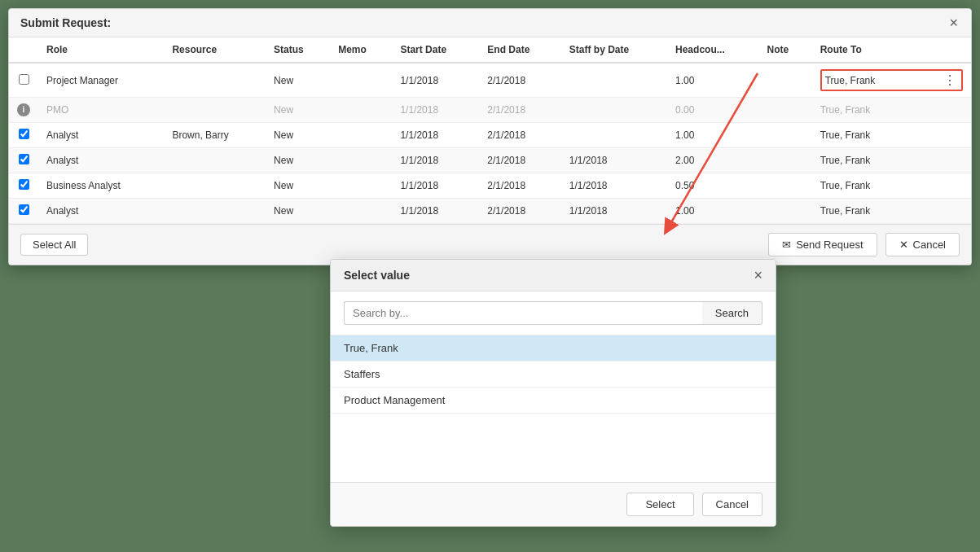  What do you see at coordinates (361, 50) in the screenshot?
I see `col-memo: Memo` at bounding box center [361, 50].